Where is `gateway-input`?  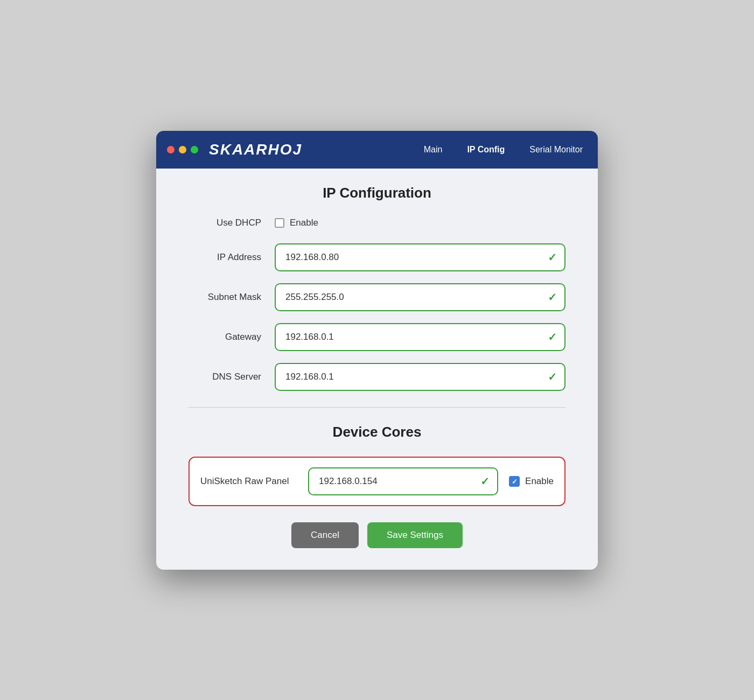
gateway-input is located at coordinates (420, 337).